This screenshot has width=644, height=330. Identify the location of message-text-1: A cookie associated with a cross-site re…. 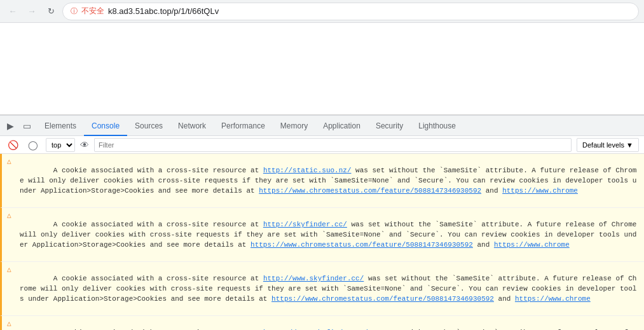
(329, 235).